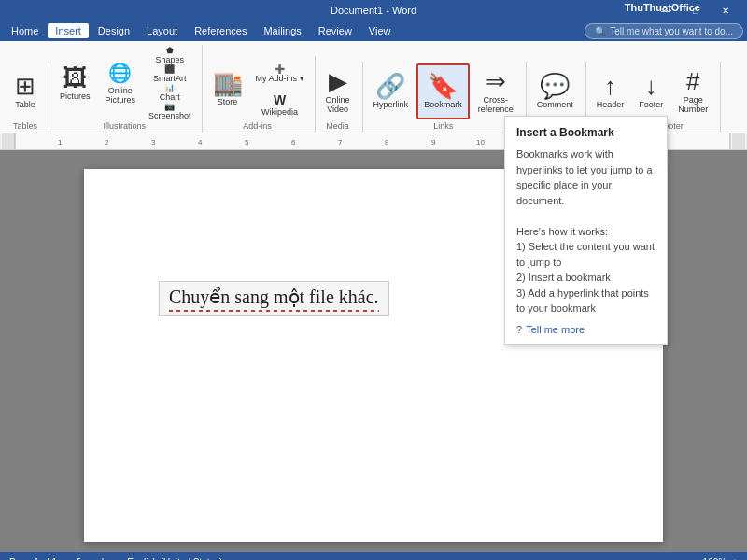 The width and height of the screenshot is (747, 560). I want to click on ribbon-btn-smartart: ⬛SmartArt, so click(170, 74).